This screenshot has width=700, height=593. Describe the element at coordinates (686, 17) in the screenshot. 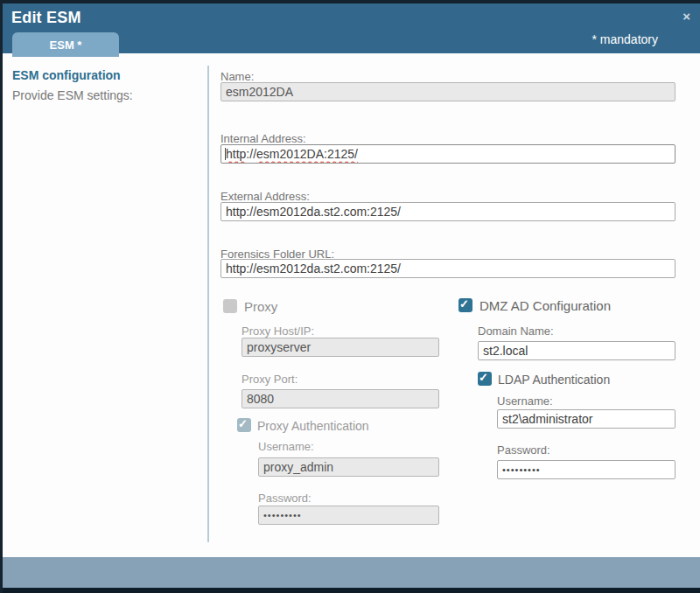

I see `close-icon: ×` at that location.